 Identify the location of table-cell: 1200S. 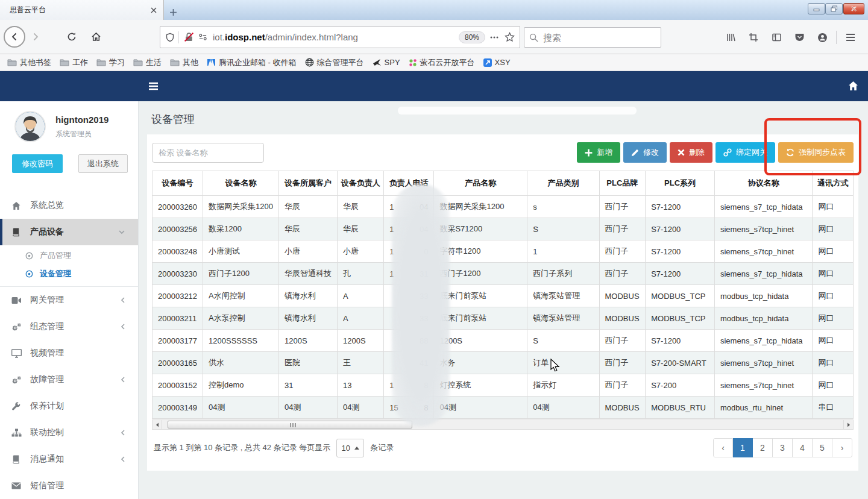
(360, 341).